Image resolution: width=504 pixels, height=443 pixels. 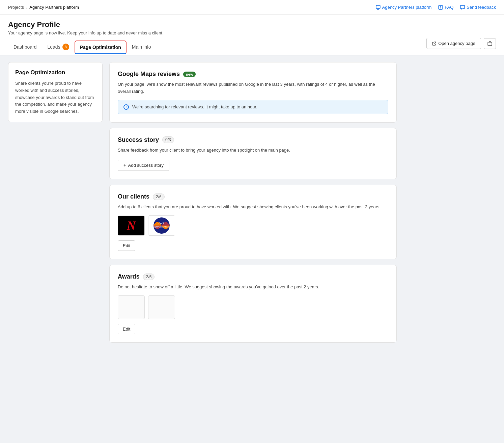 What do you see at coordinates (441, 7) in the screenshot?
I see `question-icon: ?` at bounding box center [441, 7].